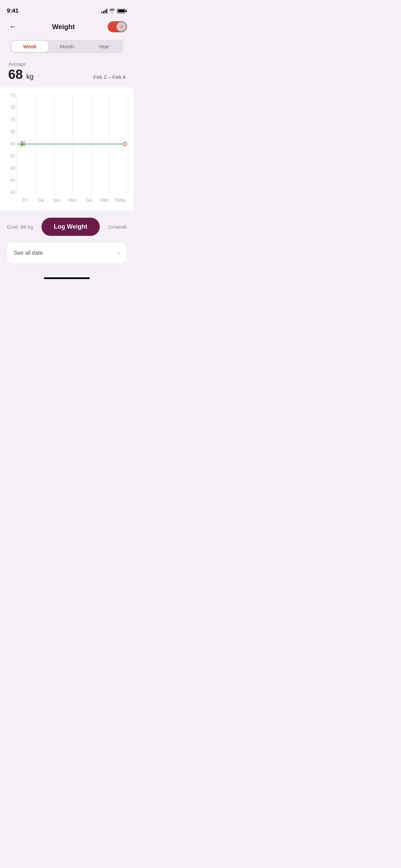 This screenshot has width=401, height=868. I want to click on stats-label: Average, so click(21, 64).